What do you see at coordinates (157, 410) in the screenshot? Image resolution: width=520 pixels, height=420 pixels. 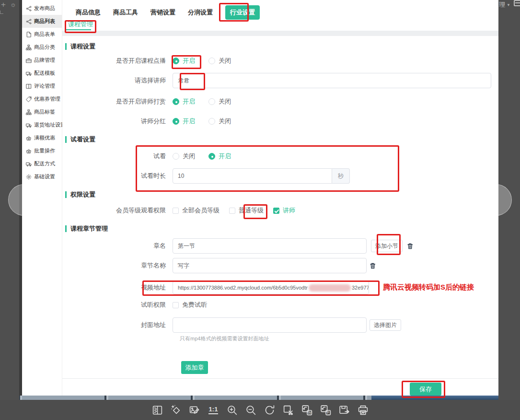 I see `compare-icon` at bounding box center [157, 410].